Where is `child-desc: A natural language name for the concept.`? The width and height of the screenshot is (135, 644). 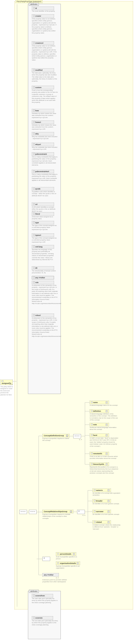 child-desc: A natural language name for the concept. is located at coordinates (104, 405).